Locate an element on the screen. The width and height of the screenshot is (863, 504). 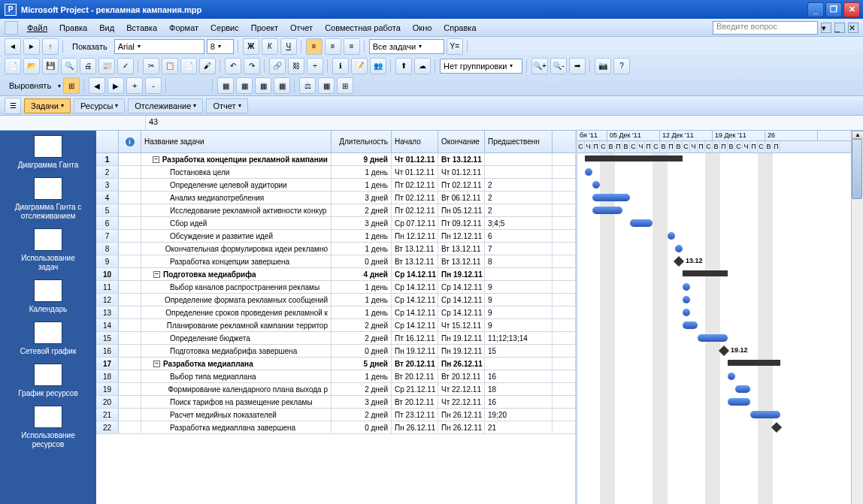
system-menu-icon is located at coordinates (11, 28).